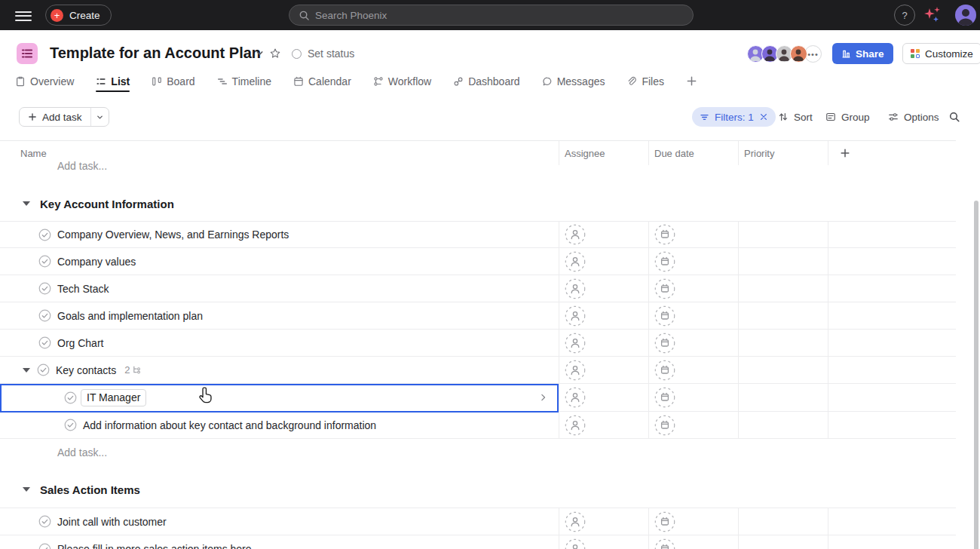 The width and height of the screenshot is (980, 549). What do you see at coordinates (113, 81) in the screenshot?
I see `tab-list: List` at bounding box center [113, 81].